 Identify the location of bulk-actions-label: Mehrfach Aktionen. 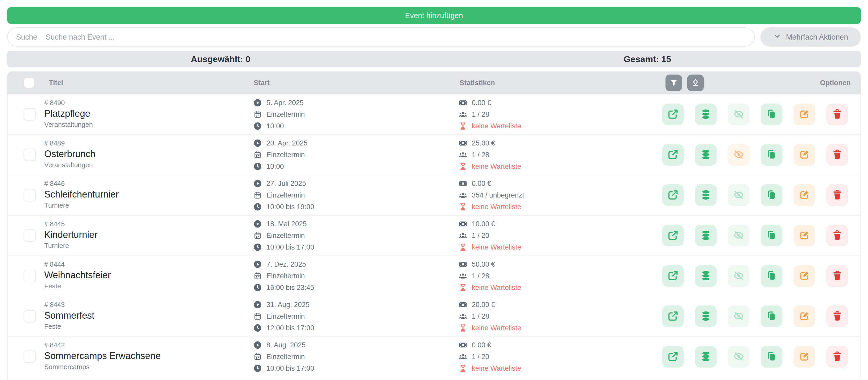
(817, 37).